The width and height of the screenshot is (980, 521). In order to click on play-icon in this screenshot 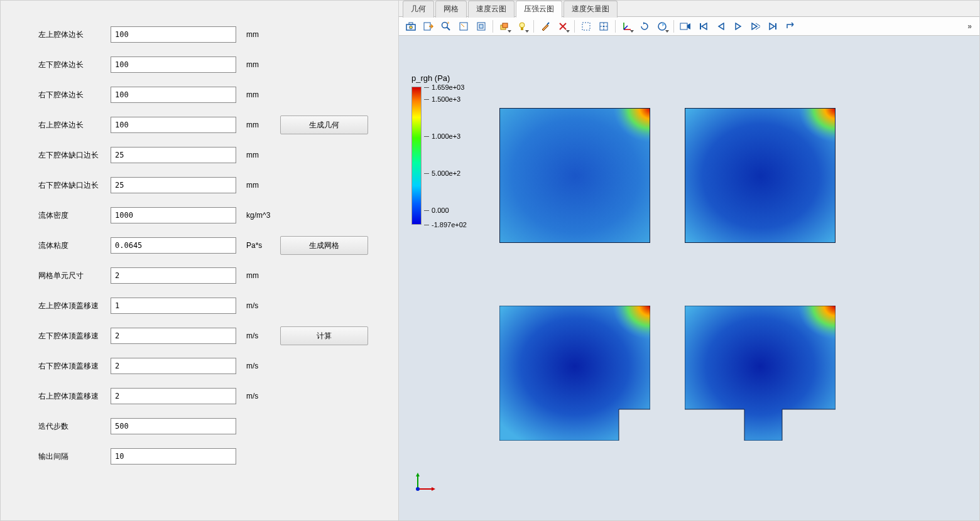, I will do `click(738, 26)`.